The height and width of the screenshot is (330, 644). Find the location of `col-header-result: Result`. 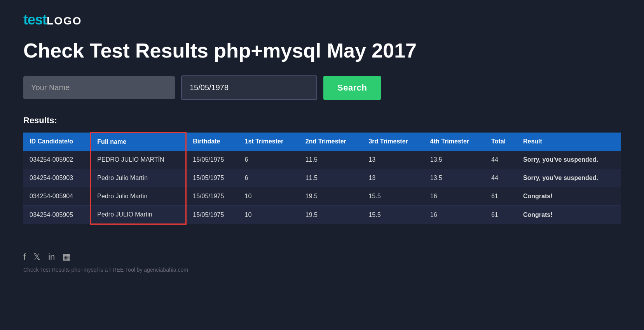

col-header-result: Result is located at coordinates (569, 142).